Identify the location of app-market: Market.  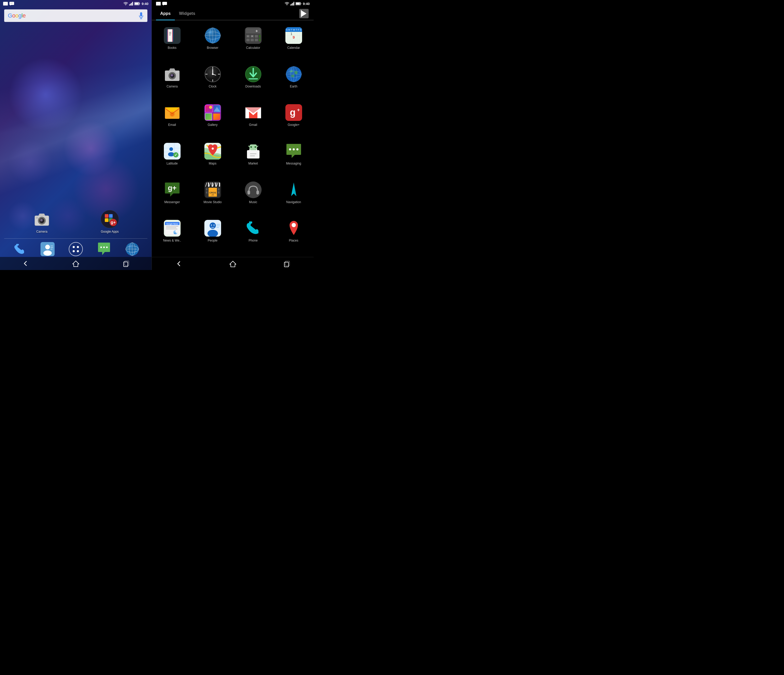
(253, 158).